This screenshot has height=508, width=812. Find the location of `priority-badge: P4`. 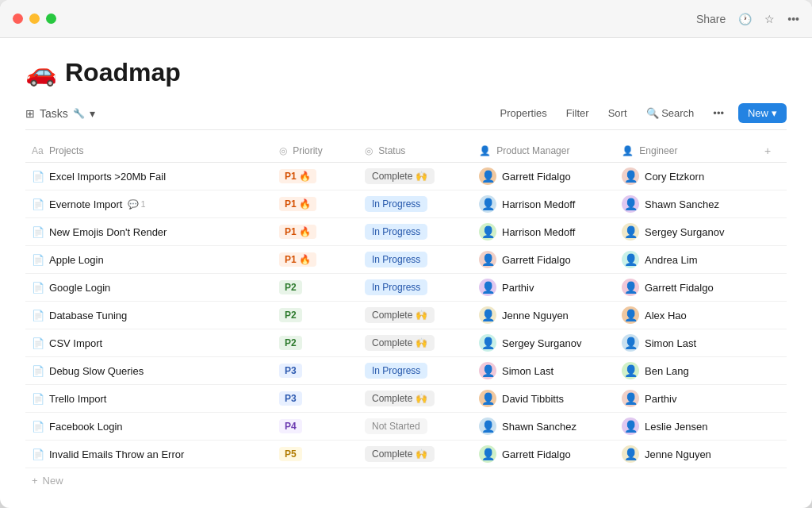

priority-badge: P4 is located at coordinates (290, 426).